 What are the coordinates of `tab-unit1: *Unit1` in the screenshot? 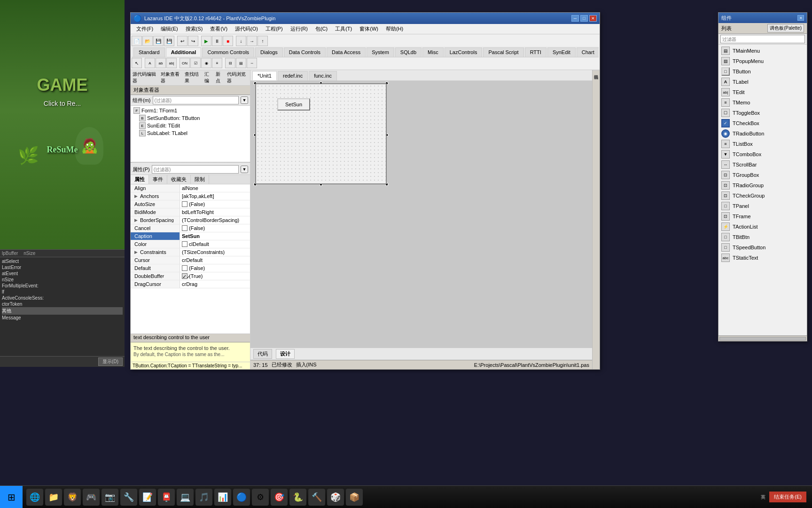 It's located at (265, 76).